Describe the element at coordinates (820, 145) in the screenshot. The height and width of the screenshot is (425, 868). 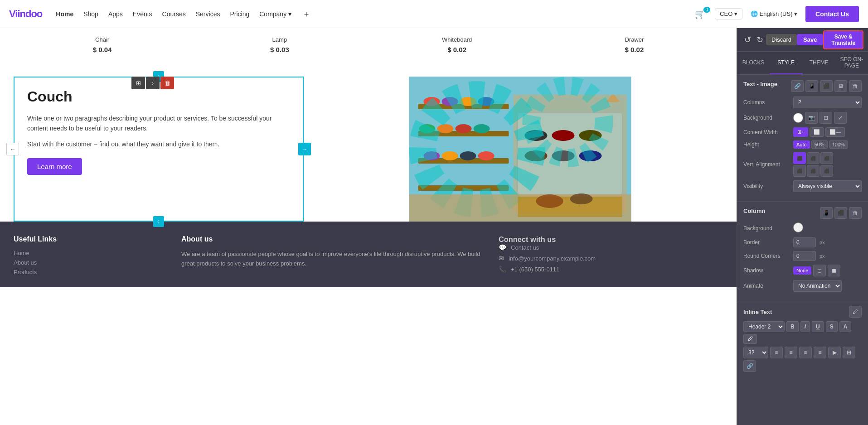
I see `height-50-btn: 50%` at that location.